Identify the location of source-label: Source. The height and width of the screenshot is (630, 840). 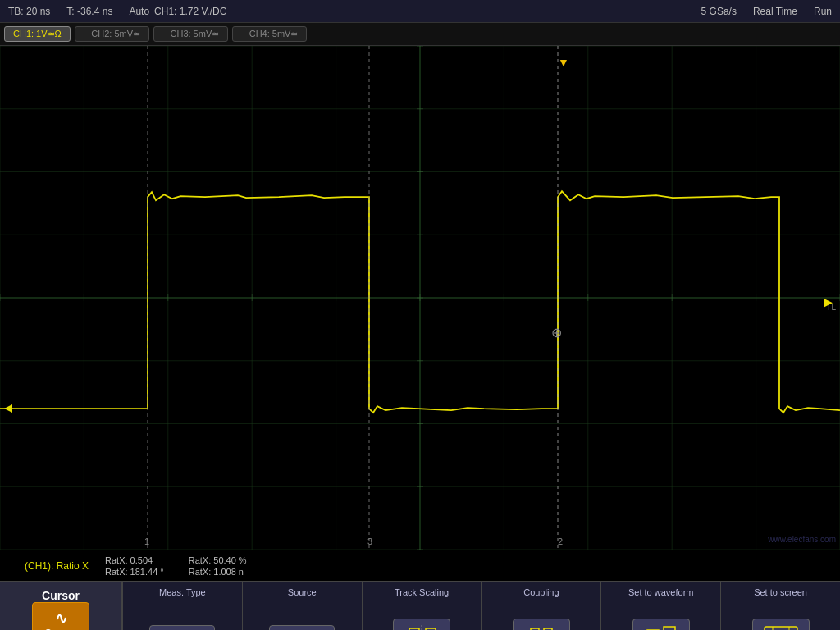
(302, 592).